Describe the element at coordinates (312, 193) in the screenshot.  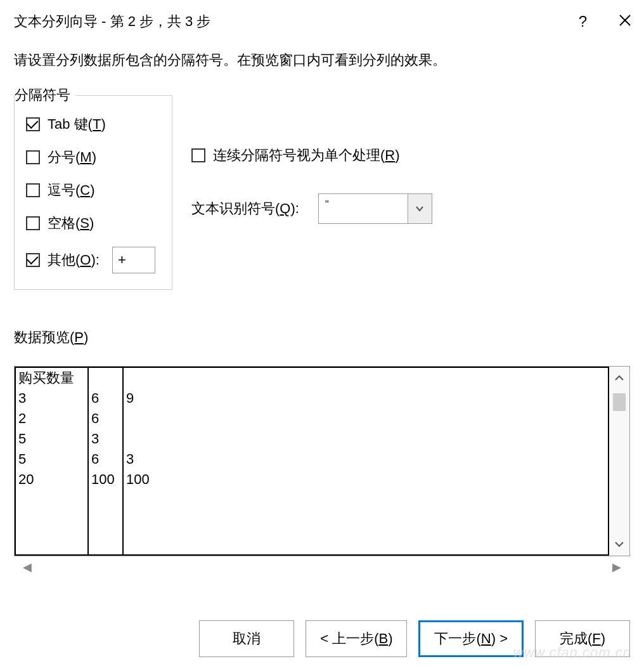
I see `right-options: 连续分隔符号视为单个处理(R) 文本识别符号(Q): "` at that location.